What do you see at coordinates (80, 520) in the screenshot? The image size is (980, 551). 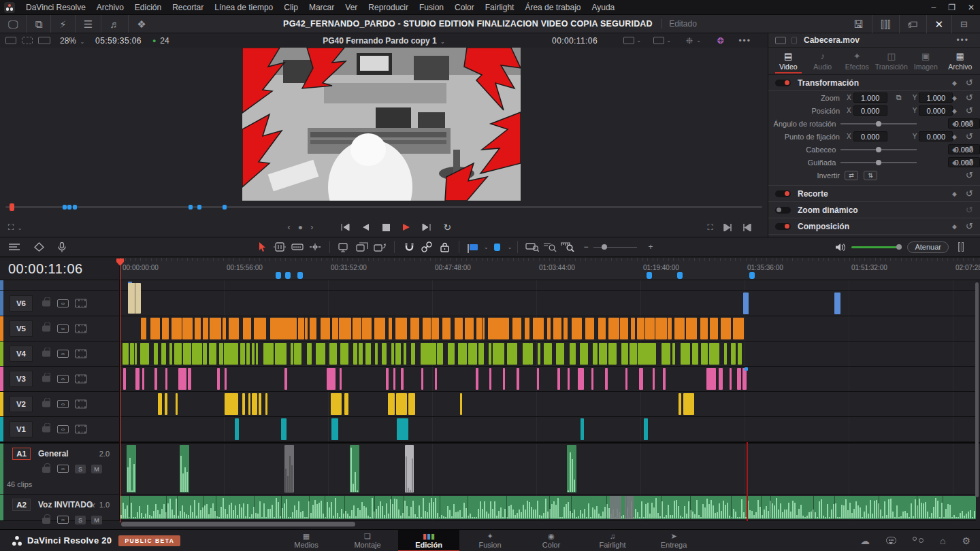 I see `solo-button: S` at bounding box center [80, 520].